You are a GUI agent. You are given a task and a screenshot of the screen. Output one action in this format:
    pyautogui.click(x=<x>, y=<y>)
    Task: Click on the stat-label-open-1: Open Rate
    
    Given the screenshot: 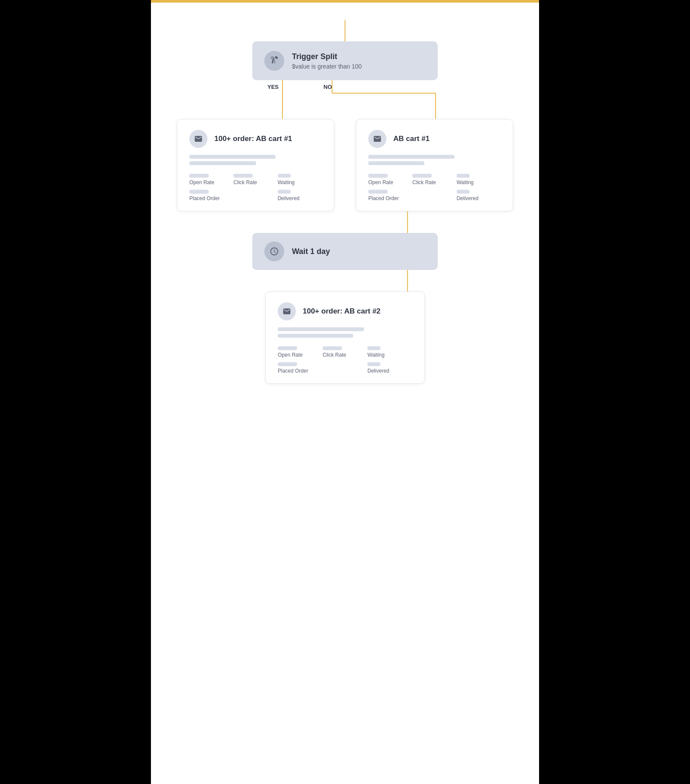 What is the action you would take?
    pyautogui.click(x=211, y=182)
    